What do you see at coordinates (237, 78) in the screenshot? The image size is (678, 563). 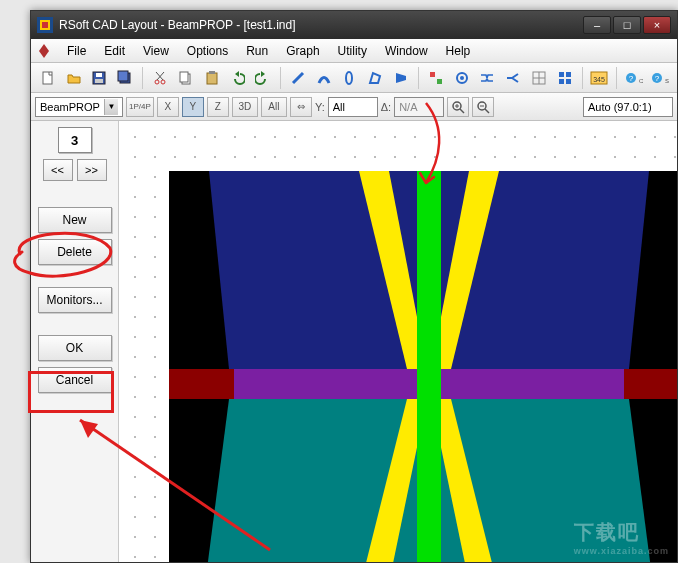 I see `undo-icon` at bounding box center [237, 78].